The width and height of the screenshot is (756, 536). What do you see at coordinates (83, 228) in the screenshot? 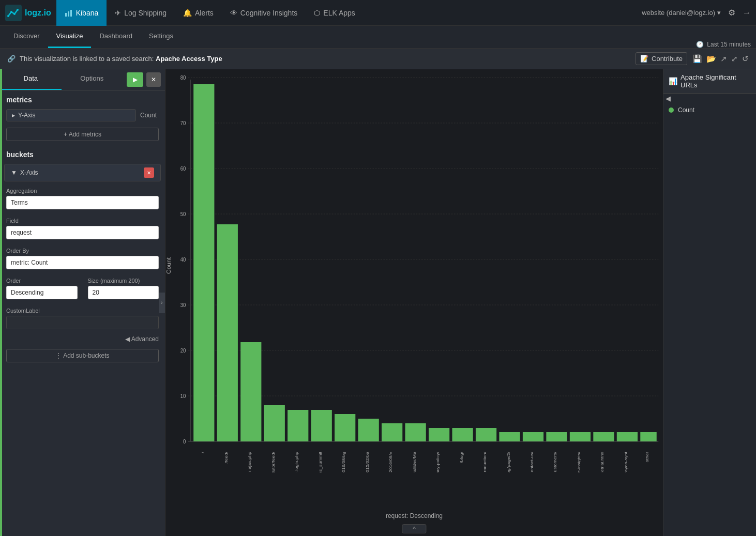
I see `field-group: Field request url host agent clientip` at bounding box center [83, 228].